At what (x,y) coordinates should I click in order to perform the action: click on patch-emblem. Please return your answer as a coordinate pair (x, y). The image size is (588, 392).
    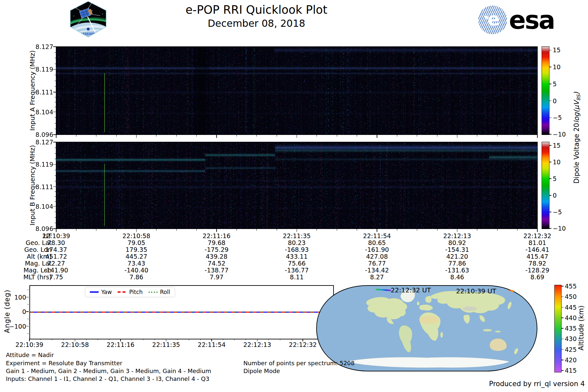
    Looking at the image, I should click on (88, 29).